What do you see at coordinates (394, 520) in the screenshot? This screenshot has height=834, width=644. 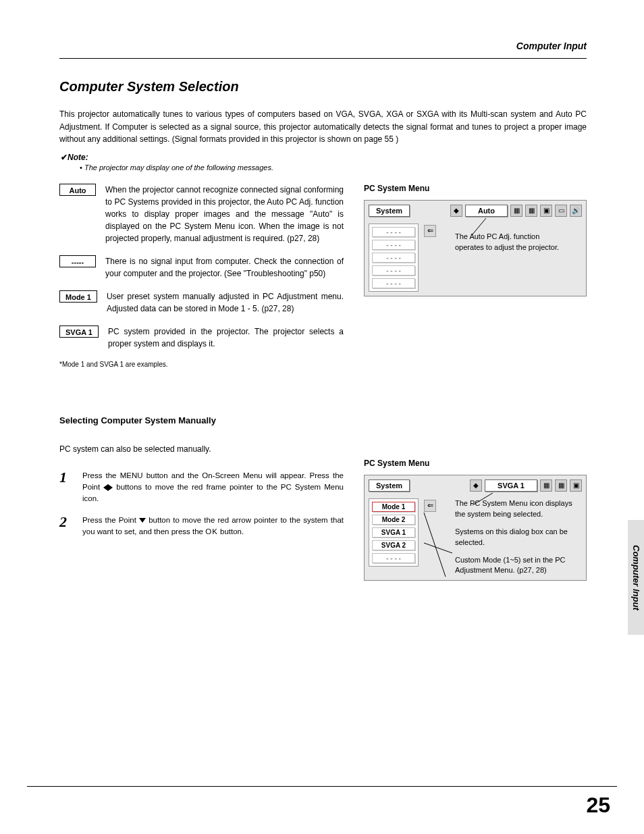 I see `menu2-item-mode2: Mode 2` at bounding box center [394, 520].